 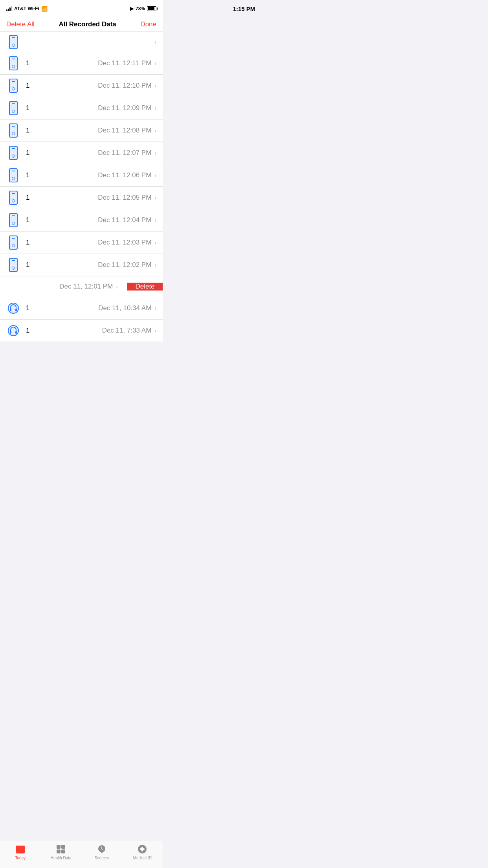 I want to click on row-date: Dec 11, 10:34 AM, so click(x=125, y=308).